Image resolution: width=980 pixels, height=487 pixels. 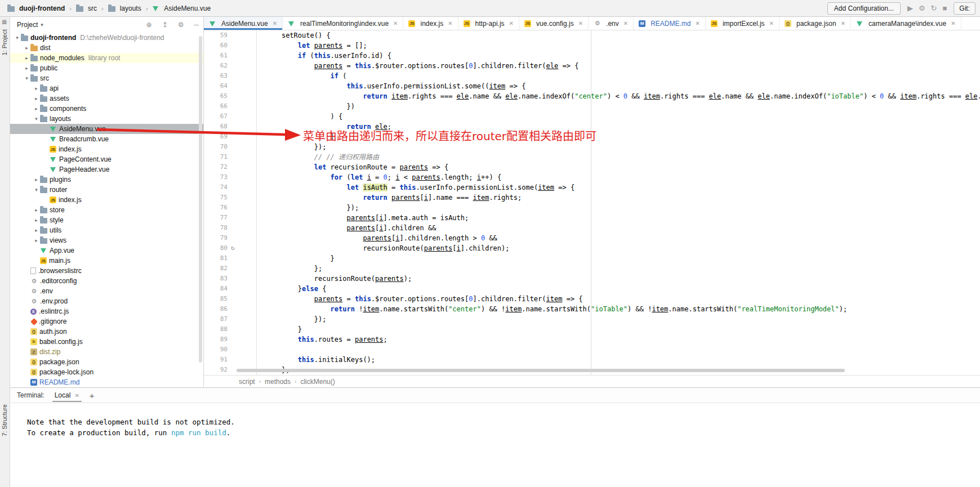 What do you see at coordinates (107, 78) in the screenshot?
I see `tree-item-src: ▾src` at bounding box center [107, 78].